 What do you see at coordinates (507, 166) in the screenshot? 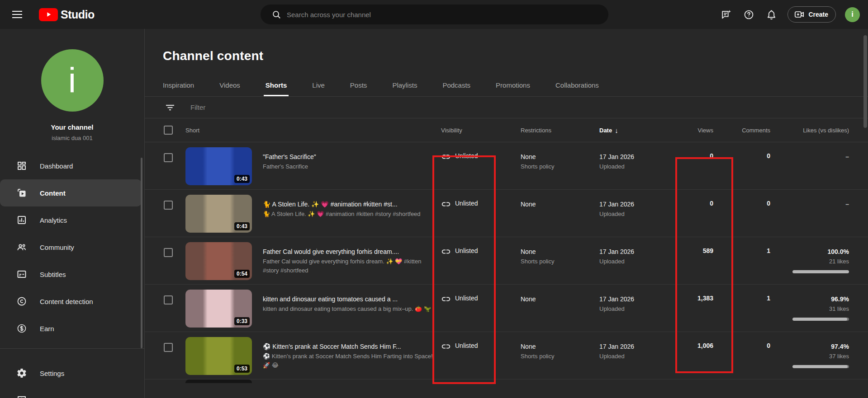
I see `table-row: 0:43 "Father's Sacrifice" Father's Sacri…` at bounding box center [507, 166].